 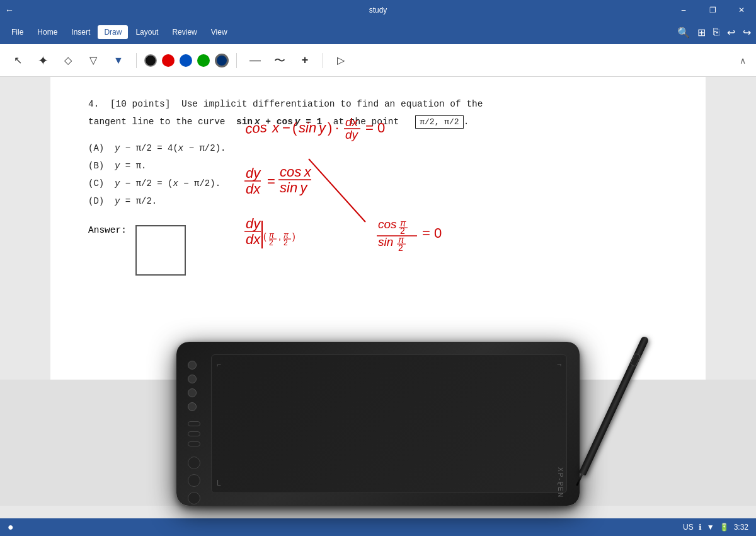 What do you see at coordinates (194, 433) in the screenshot?
I see `tablet-buttons` at bounding box center [194, 433].